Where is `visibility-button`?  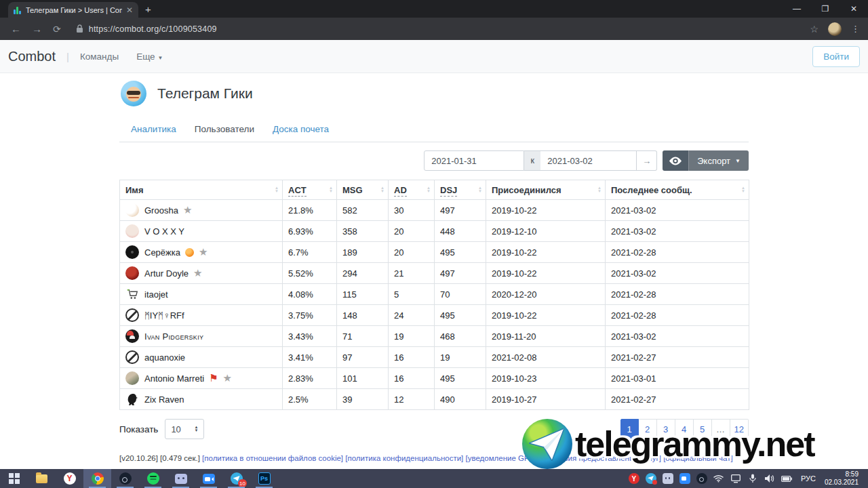
visibility-button is located at coordinates (675, 161).